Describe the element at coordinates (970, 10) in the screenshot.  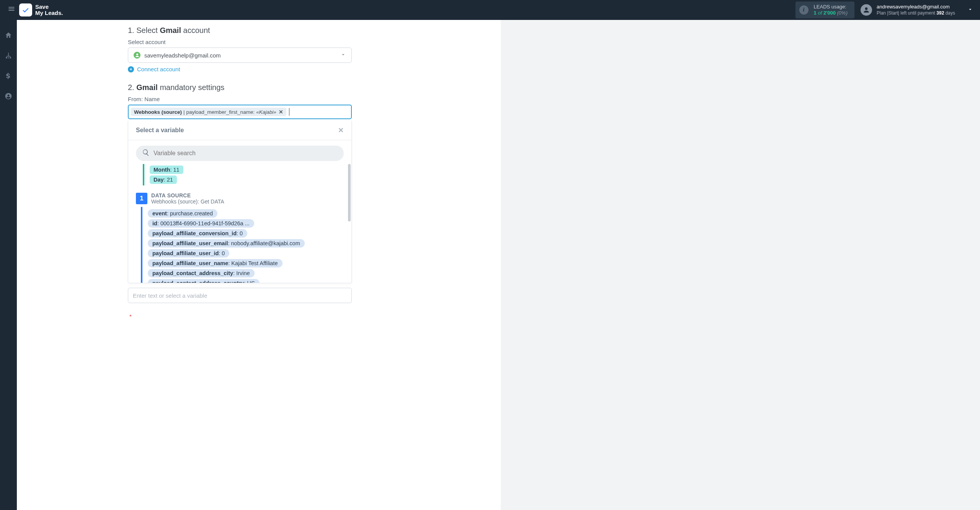
I see `profile-chevron` at that location.